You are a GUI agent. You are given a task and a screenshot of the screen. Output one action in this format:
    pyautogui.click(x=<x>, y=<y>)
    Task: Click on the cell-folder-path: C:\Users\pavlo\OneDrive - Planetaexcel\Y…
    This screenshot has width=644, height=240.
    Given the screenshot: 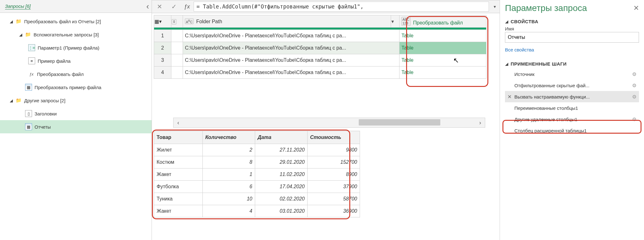 What is the action you would take?
    pyautogui.click(x=291, y=36)
    